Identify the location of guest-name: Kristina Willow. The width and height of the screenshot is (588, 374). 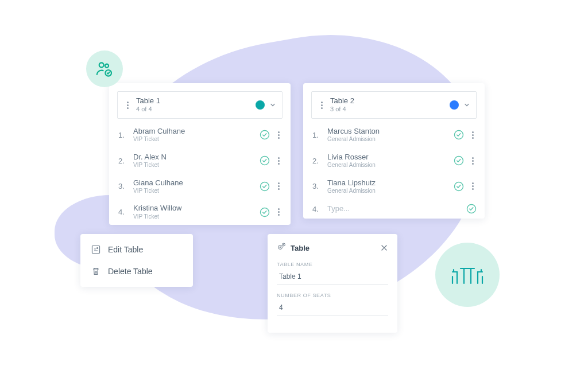
(194, 208).